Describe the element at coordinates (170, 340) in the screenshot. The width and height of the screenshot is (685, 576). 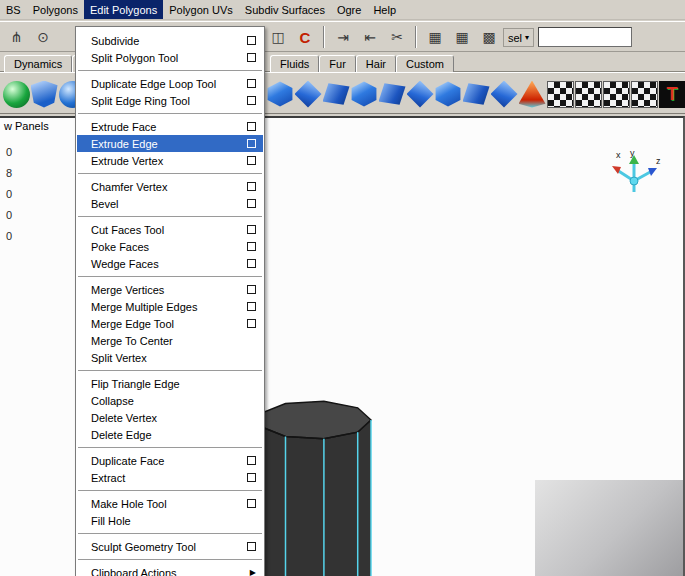
I see `menu-item-merge-to-center: Merge To Center` at that location.